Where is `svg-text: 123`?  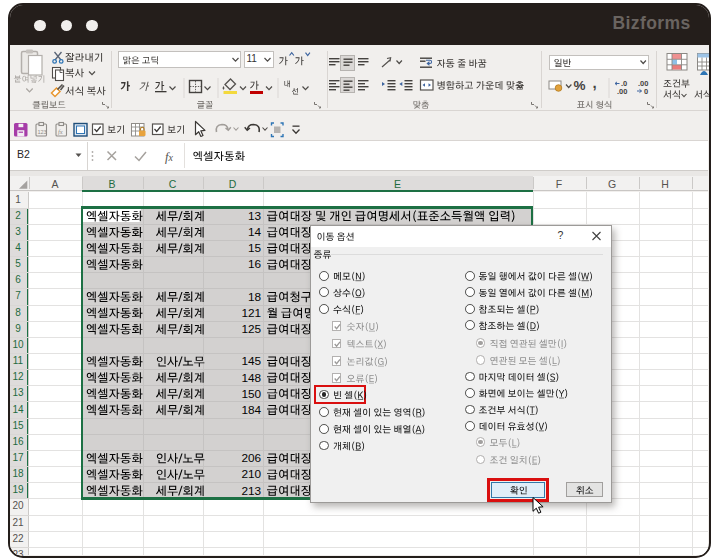 svg-text: 123 is located at coordinates (42, 132).